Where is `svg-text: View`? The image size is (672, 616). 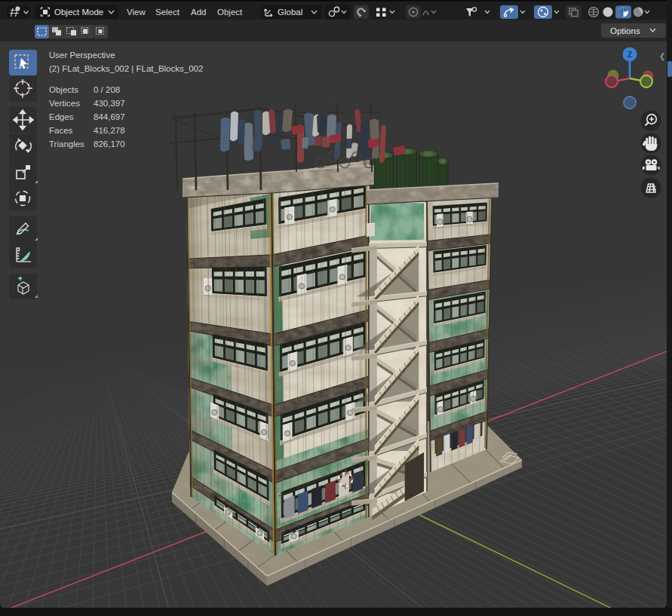 svg-text: View is located at coordinates (136, 12).